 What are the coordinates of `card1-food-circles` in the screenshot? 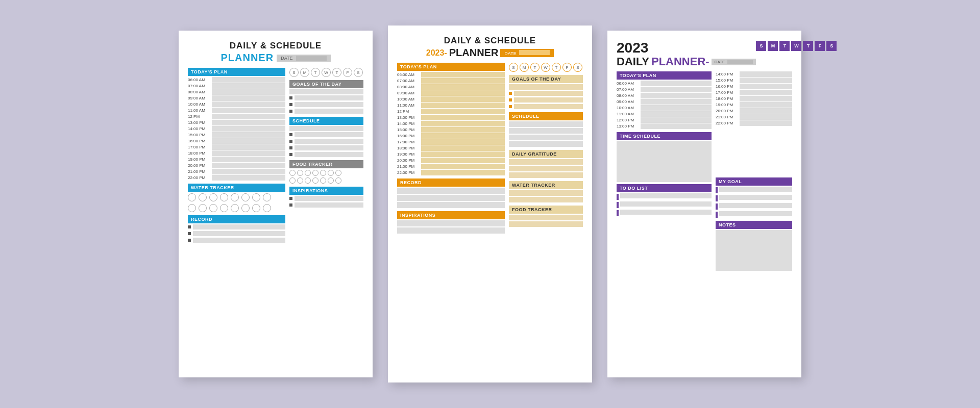 It's located at (327, 173).